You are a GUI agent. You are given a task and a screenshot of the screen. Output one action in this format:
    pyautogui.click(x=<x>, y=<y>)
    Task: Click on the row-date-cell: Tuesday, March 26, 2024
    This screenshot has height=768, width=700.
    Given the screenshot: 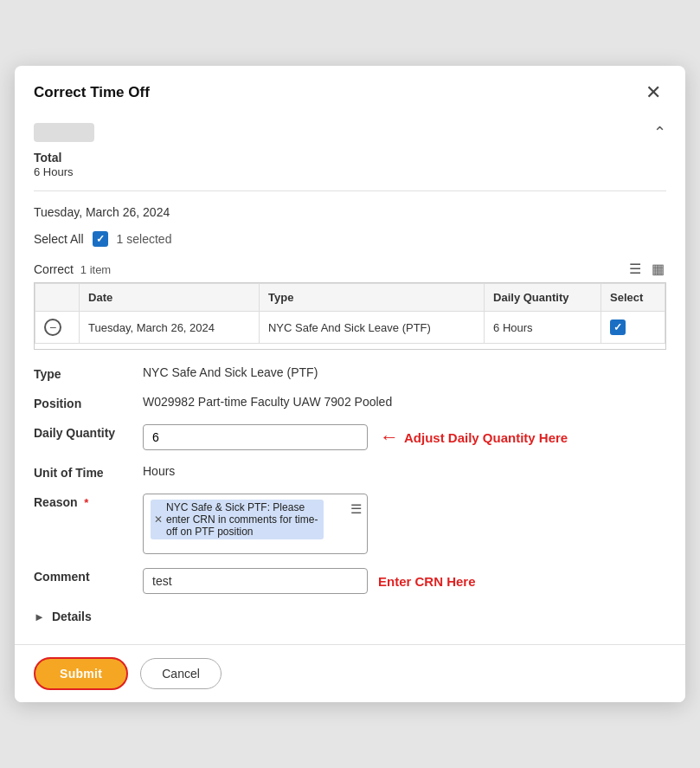 What is the action you would take?
    pyautogui.click(x=170, y=327)
    